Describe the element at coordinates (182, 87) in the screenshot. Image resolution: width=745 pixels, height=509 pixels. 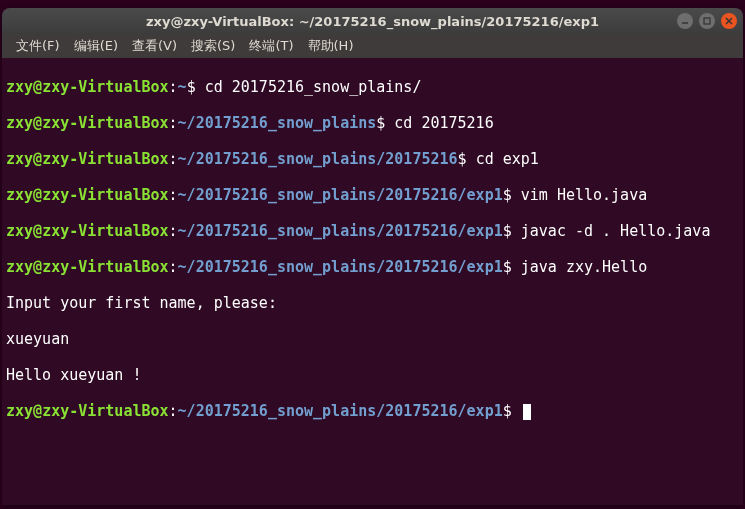
I see `prompt-path: ~` at that location.